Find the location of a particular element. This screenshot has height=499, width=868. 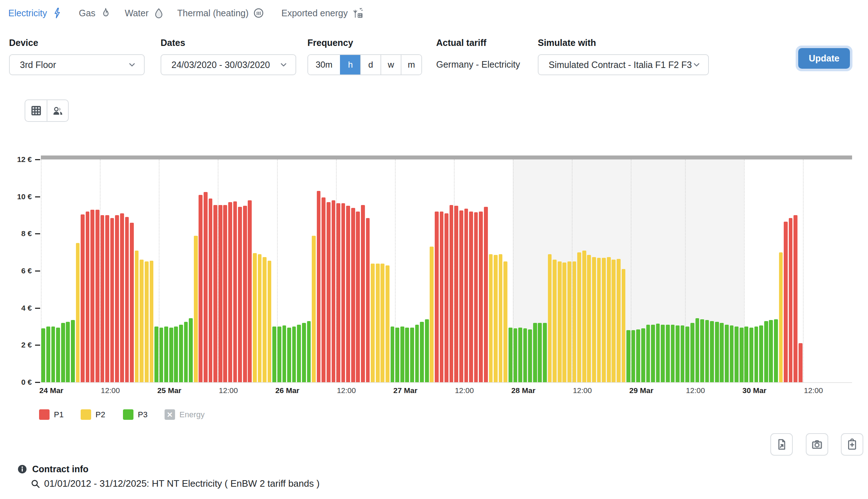

chart-bar-26-mar-h3 is located at coordinates (294, 354).